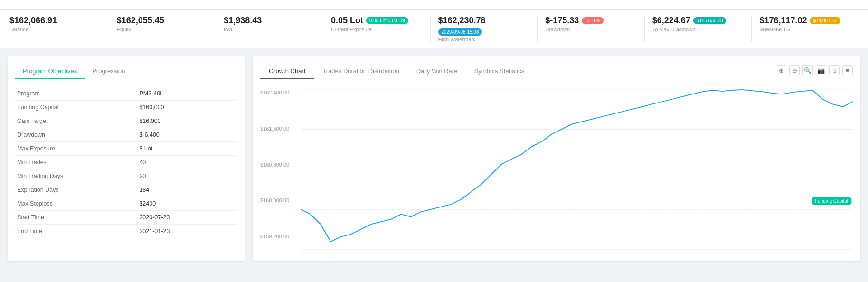  Describe the element at coordinates (500, 71) in the screenshot. I see `chart-tab-symbols: Symbols Statistics` at that location.